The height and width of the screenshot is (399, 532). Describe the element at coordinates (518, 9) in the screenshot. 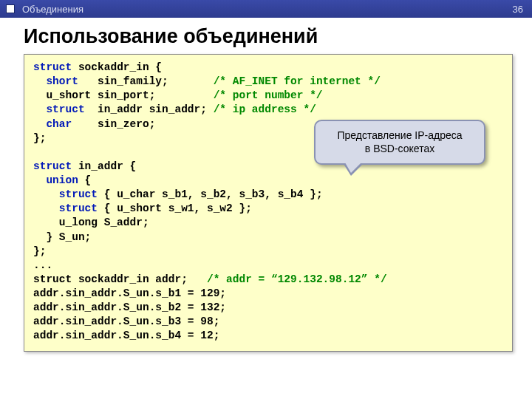

I see `page-number: 36` at that location.